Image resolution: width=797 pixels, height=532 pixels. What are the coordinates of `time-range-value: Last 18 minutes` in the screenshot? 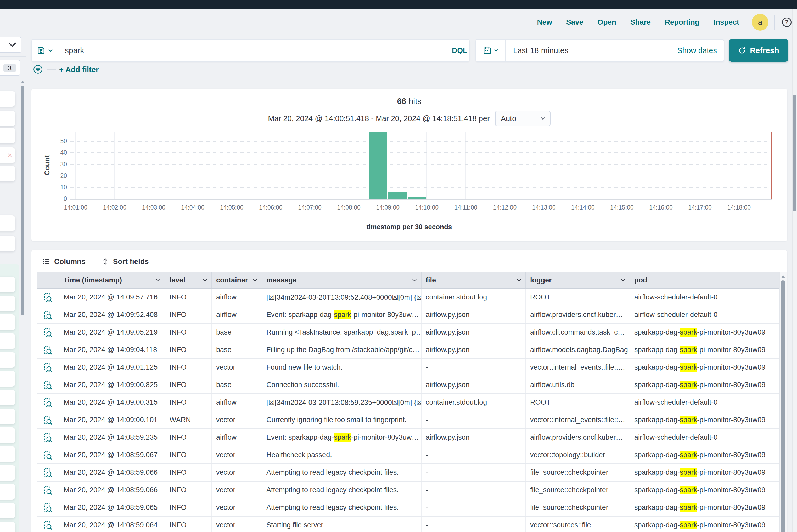 It's located at (591, 50).